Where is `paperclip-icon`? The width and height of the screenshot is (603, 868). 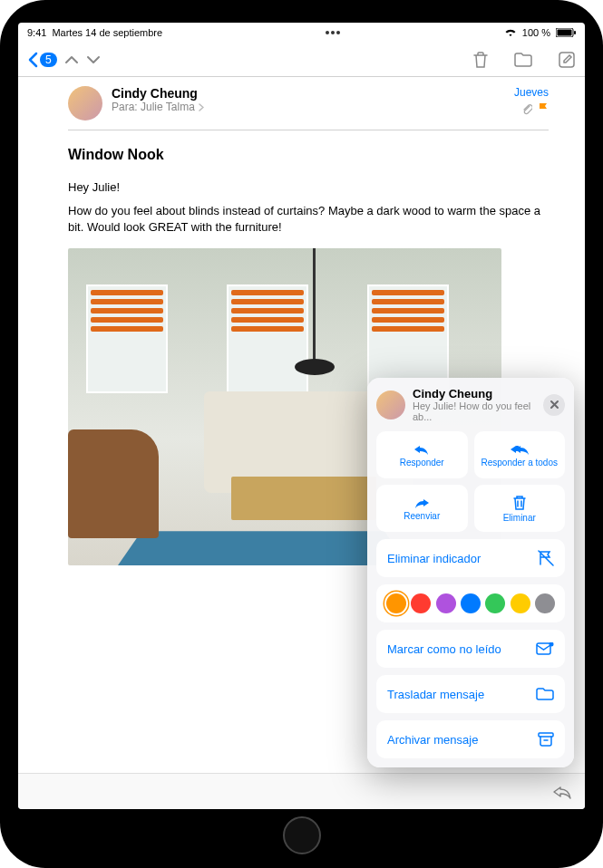 paperclip-icon is located at coordinates (527, 109).